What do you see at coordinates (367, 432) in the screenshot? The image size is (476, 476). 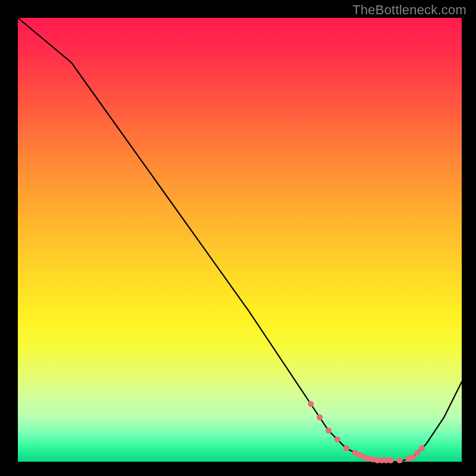 I see `flat-region-markers` at bounding box center [367, 432].